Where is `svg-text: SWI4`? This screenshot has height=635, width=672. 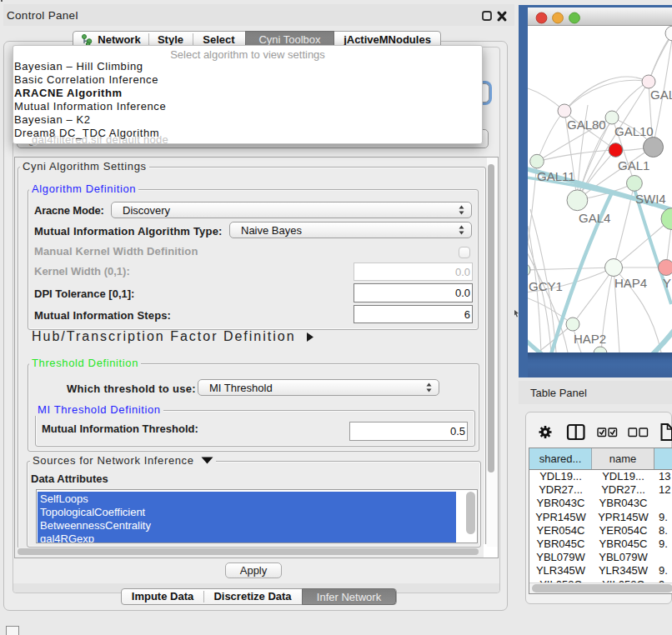 svg-text: SWI4 is located at coordinates (650, 198).